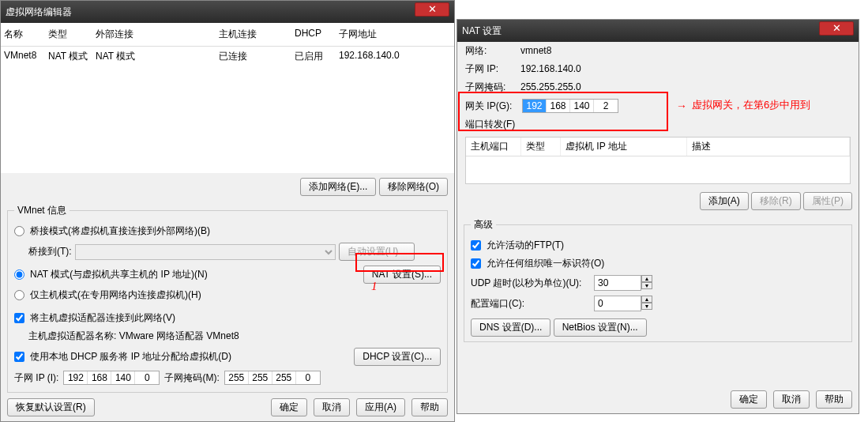 The width and height of the screenshot is (868, 422). What do you see at coordinates (381, 408) in the screenshot?
I see `apply-button: 应用(A)` at bounding box center [381, 408].